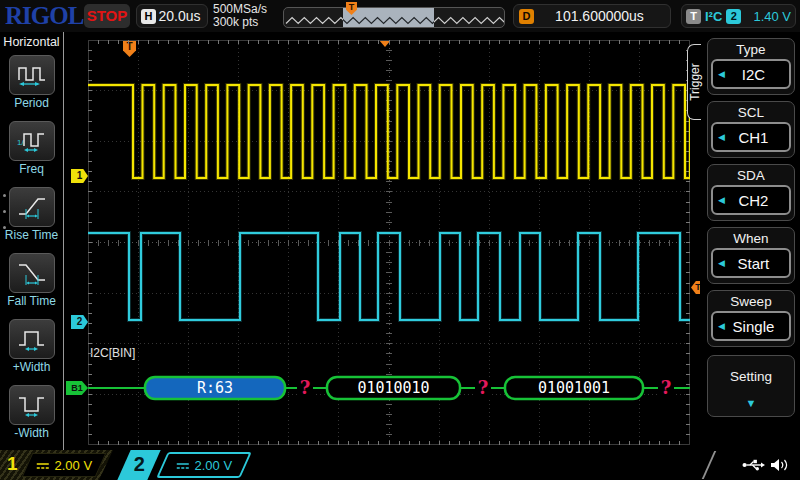  Describe the element at coordinates (4, 218) in the screenshot. I see `sidebar-scroll-indicator` at that location.